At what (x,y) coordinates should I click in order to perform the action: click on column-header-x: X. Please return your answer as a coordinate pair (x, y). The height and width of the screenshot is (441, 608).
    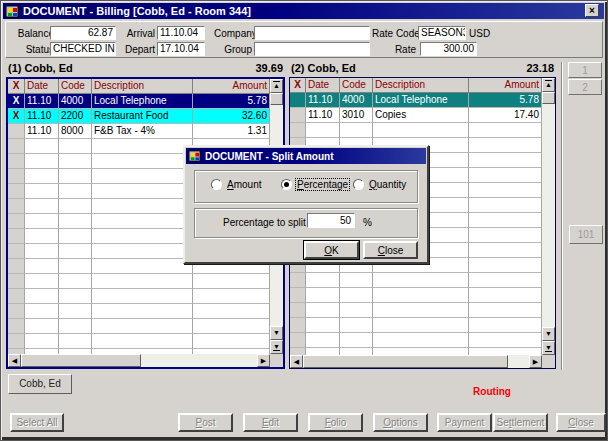
    Looking at the image, I should click on (298, 86).